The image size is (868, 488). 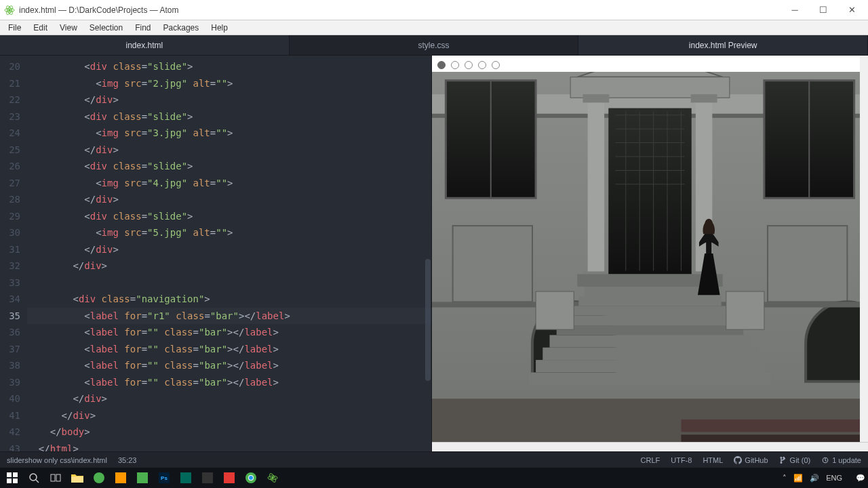 What do you see at coordinates (229, 84) in the screenshot?
I see `code-line: <img src="2.jpg" alt="">` at bounding box center [229, 84].